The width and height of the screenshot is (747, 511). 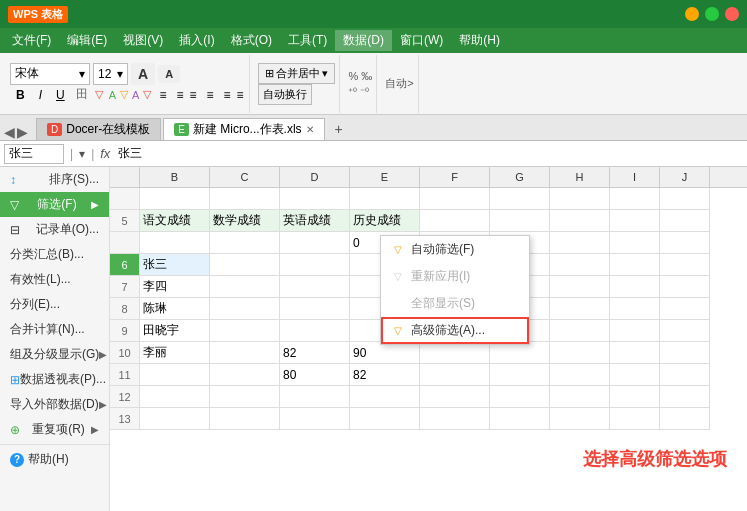 I want to click on cell-7d, so click(x=315, y=287).